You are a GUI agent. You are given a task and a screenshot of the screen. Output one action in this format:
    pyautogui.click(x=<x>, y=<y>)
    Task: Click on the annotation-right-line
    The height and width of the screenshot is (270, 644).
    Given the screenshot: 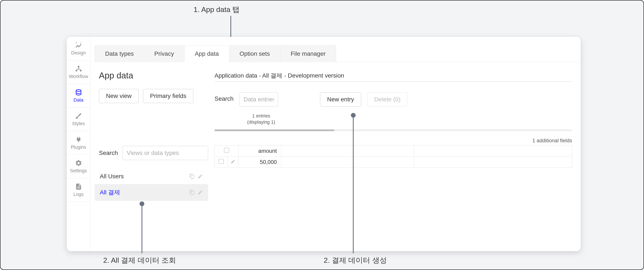 What is the action you would take?
    pyautogui.click(x=353, y=185)
    